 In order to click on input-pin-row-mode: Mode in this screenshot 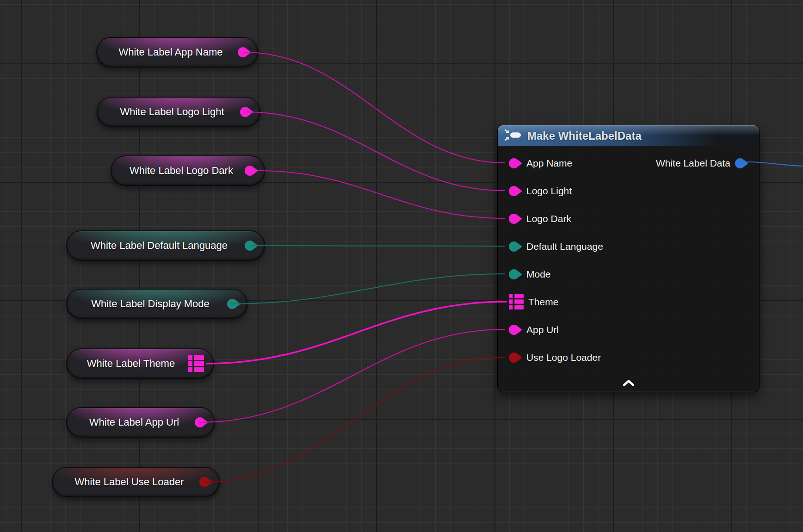, I will do `click(628, 274)`.